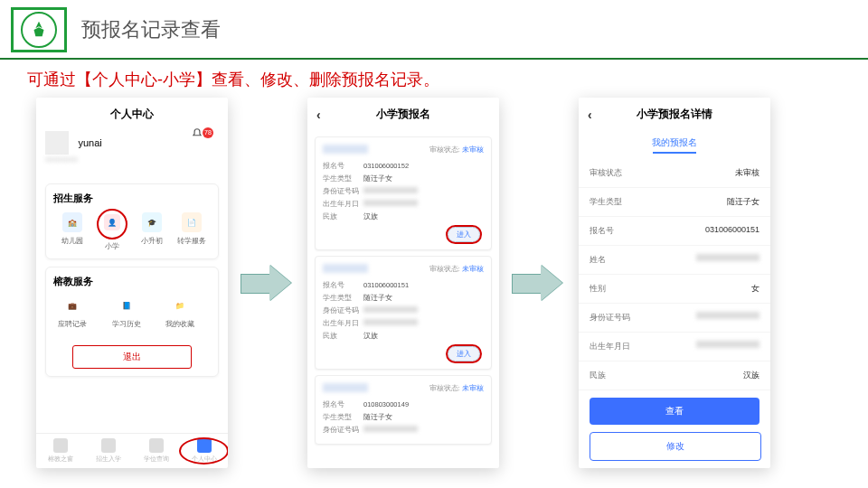 The image size is (868, 488). I want to click on study-history: 📘 学习历史, so click(127, 313).